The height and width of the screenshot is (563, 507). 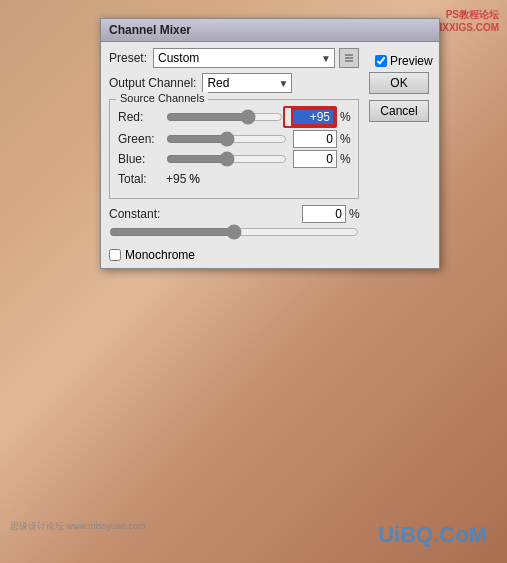 What do you see at coordinates (234, 139) in the screenshot?
I see `green-channel-row: Green: 0 %` at bounding box center [234, 139].